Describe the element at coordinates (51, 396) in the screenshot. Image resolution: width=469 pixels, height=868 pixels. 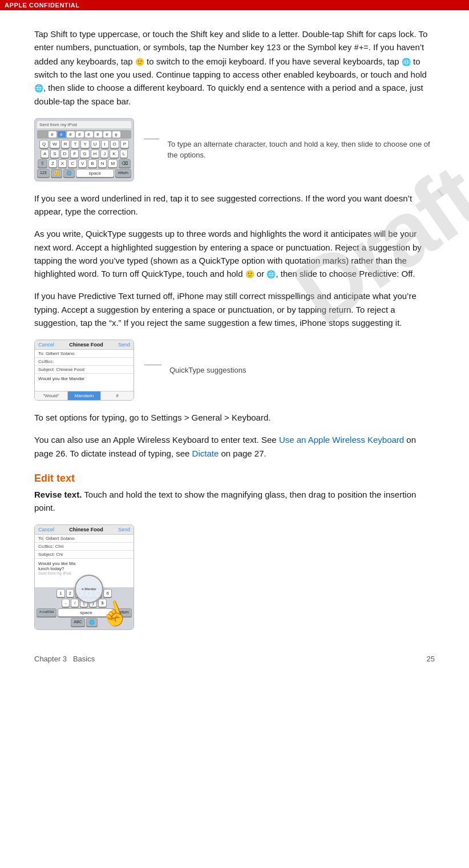
I see `qt-word-1: "Would"` at that location.